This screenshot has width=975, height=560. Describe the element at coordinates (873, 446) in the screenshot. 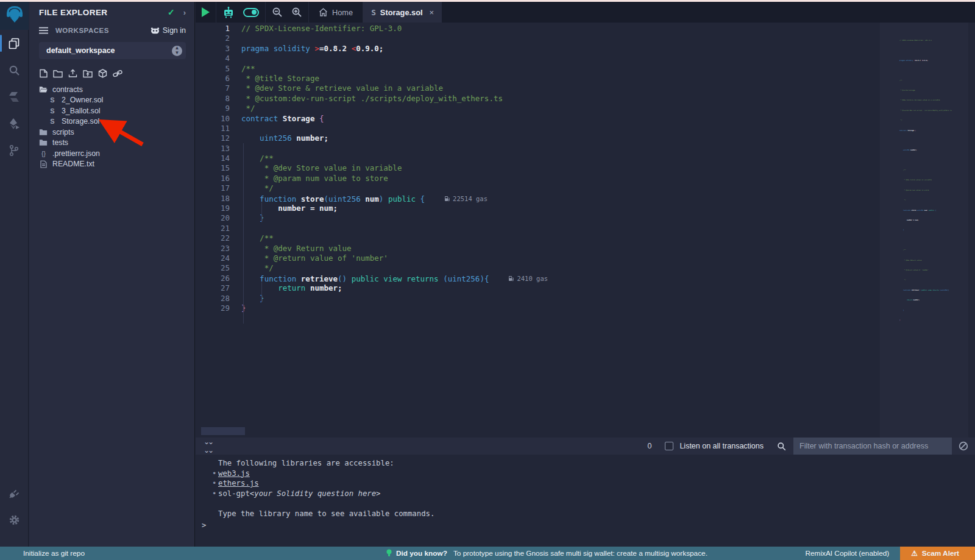

I see `transaction-filter-input` at that location.